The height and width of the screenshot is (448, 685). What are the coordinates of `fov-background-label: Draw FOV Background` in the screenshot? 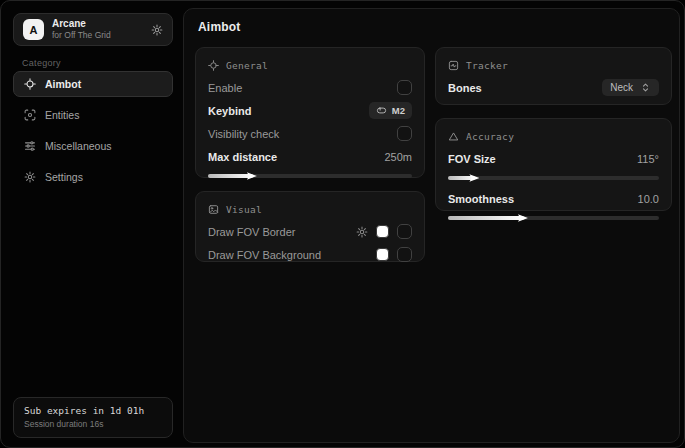 It's located at (264, 255).